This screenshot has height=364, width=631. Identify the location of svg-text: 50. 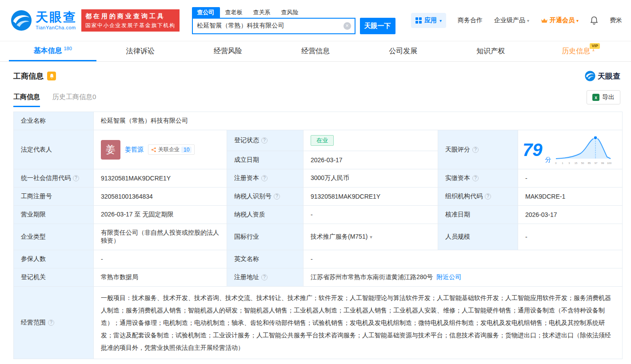
(582, 163).